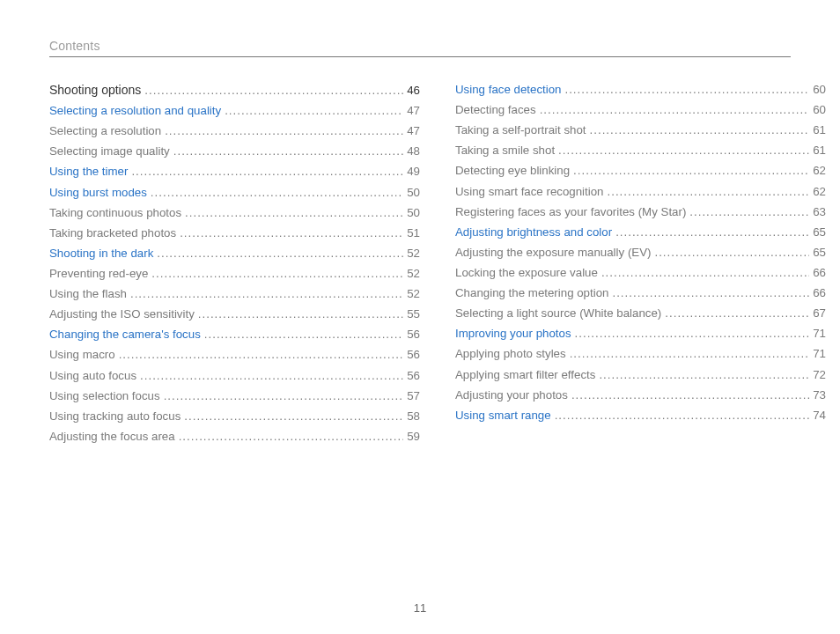 The image size is (840, 634). I want to click on toc-label: Using smart face recognition, so click(530, 192).